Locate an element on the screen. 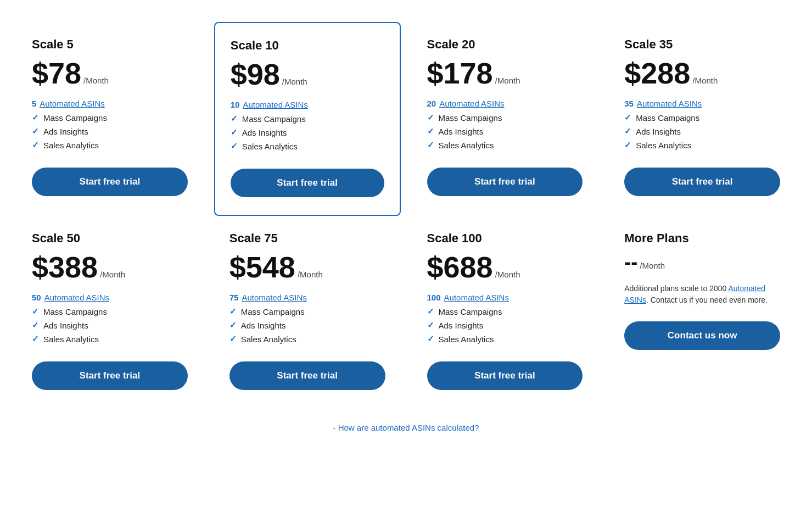 This screenshot has height=529, width=812. plan-period-scale50: /Month is located at coordinates (113, 275).